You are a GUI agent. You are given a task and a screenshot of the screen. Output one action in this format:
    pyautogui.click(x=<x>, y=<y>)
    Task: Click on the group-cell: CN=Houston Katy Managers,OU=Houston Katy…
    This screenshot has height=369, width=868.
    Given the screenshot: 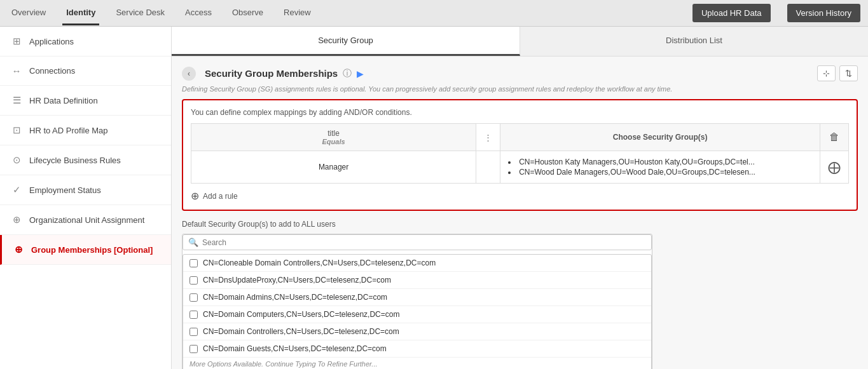 What is the action you would take?
    pyautogui.click(x=660, y=168)
    